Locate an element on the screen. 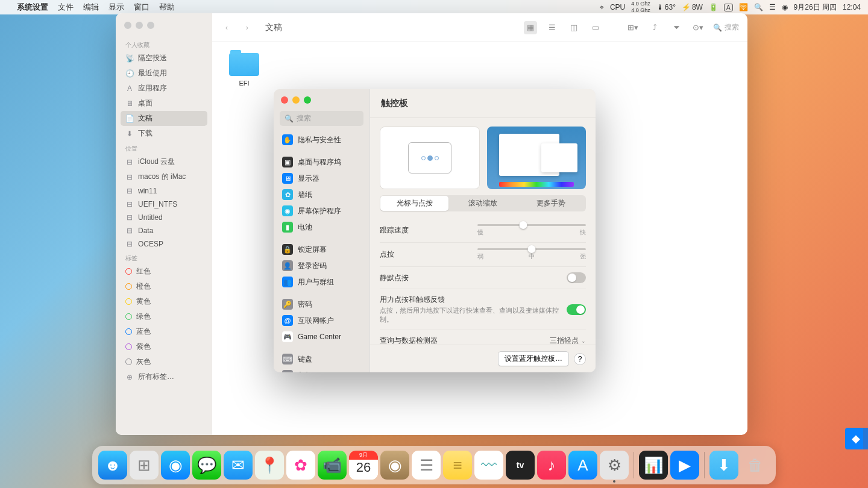 This screenshot has height=488, width=868. sidebar-tag-绿色: 绿色 is located at coordinates (164, 317).